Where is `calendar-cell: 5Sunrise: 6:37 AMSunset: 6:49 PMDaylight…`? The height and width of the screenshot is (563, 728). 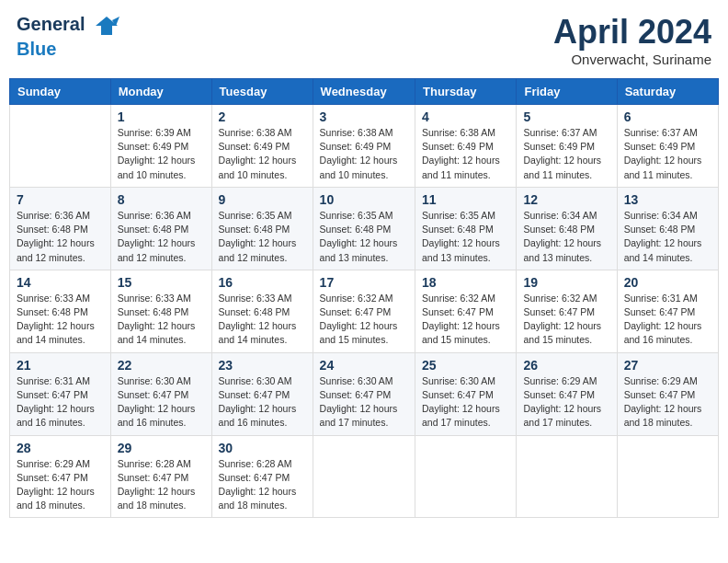 calendar-cell: 5Sunrise: 6:37 AMSunset: 6:49 PMDaylight… is located at coordinates (566, 146).